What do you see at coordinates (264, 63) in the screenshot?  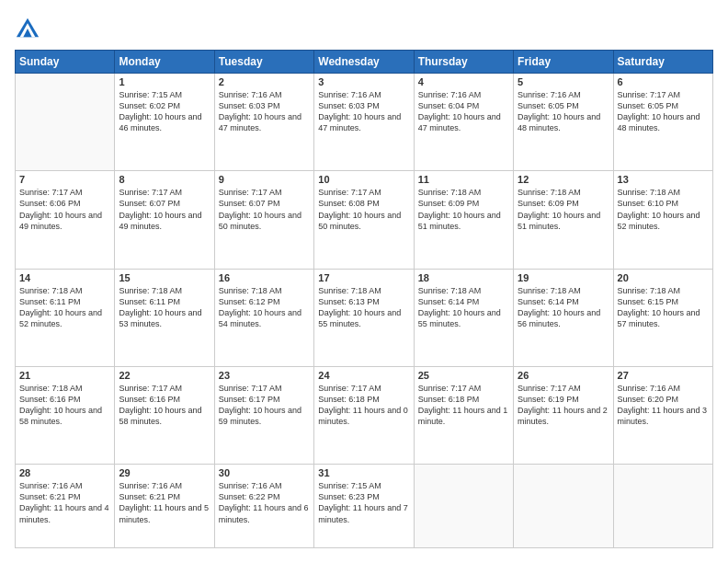 I see `day-header-tuesday: Tuesday` at bounding box center [264, 63].